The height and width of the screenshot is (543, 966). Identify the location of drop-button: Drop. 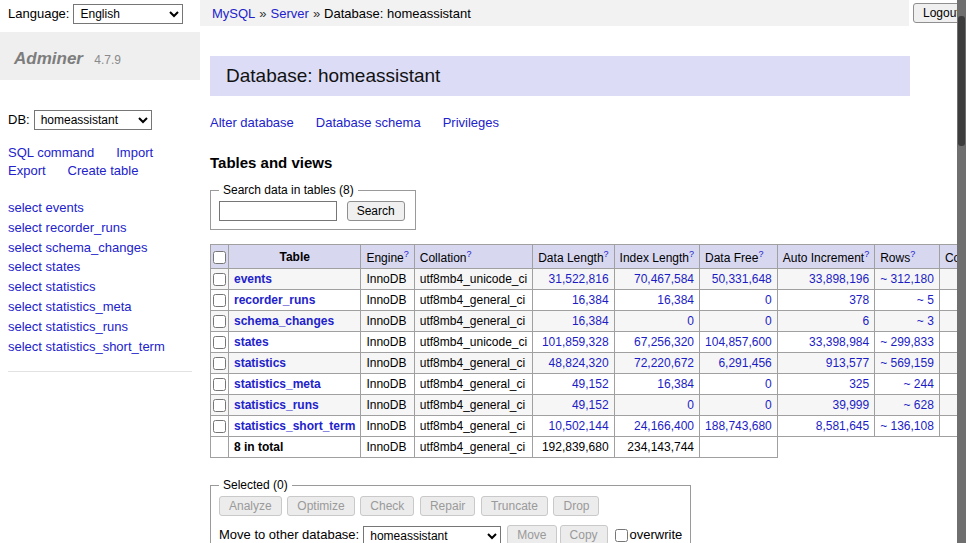
(576, 506).